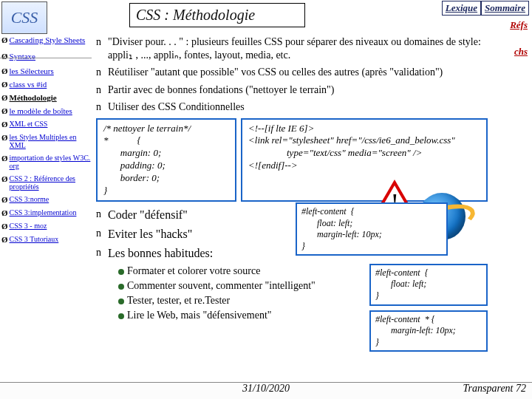 The image size is (532, 399). What do you see at coordinates (47, 141) in the screenshot?
I see `sidebar: ØCascading Style Sheets ØSyntaxe Øles Sé…` at bounding box center [47, 141].